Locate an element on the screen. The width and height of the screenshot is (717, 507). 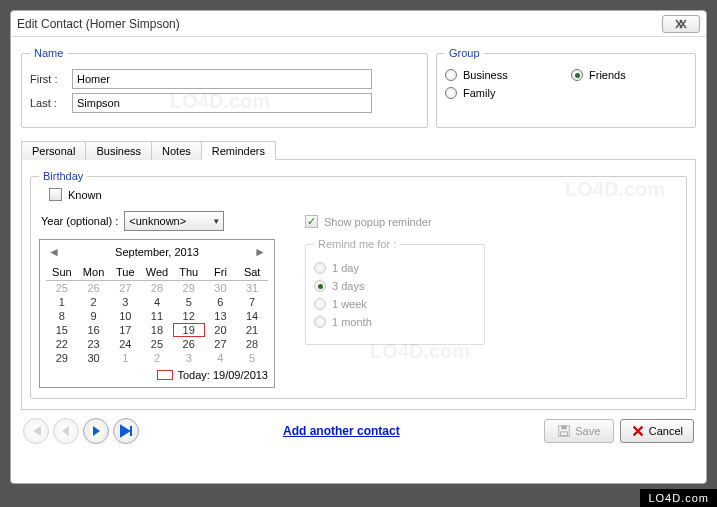
name-group: Name First : Last : is located at coordinates (224, 88).